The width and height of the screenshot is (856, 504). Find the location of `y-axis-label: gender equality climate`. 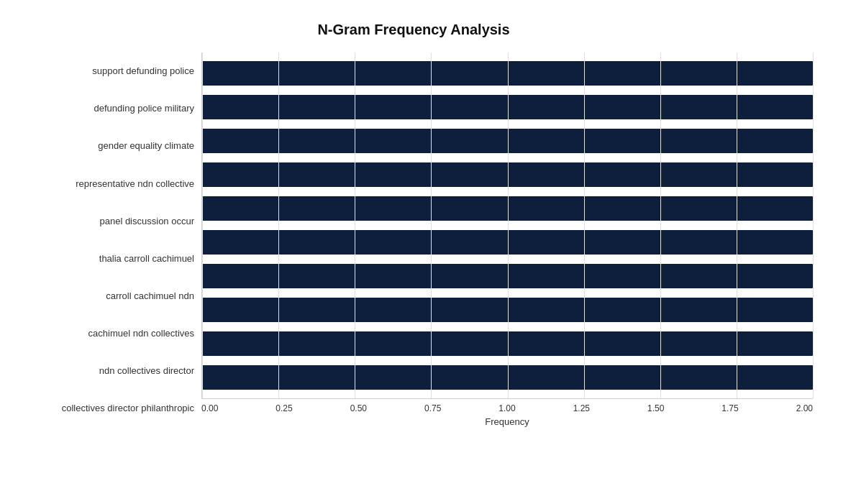

y-axis-label: gender equality climate is located at coordinates (104, 146).